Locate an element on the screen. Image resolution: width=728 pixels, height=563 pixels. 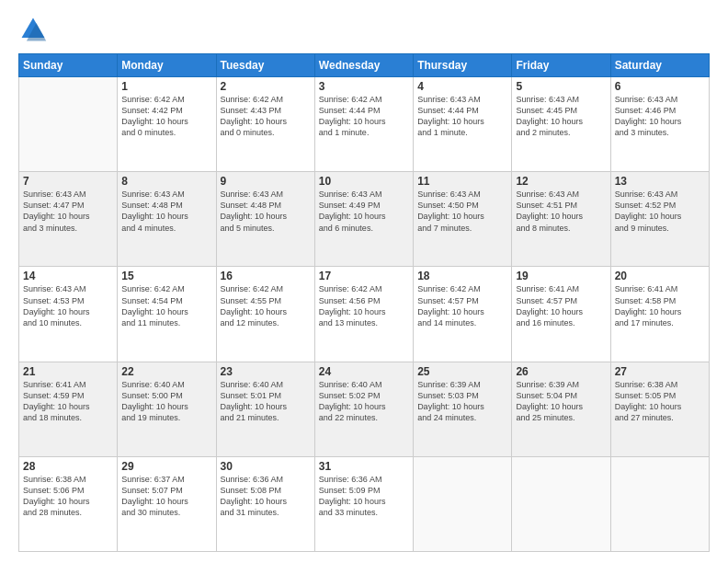
day-number: 30 is located at coordinates (266, 466).